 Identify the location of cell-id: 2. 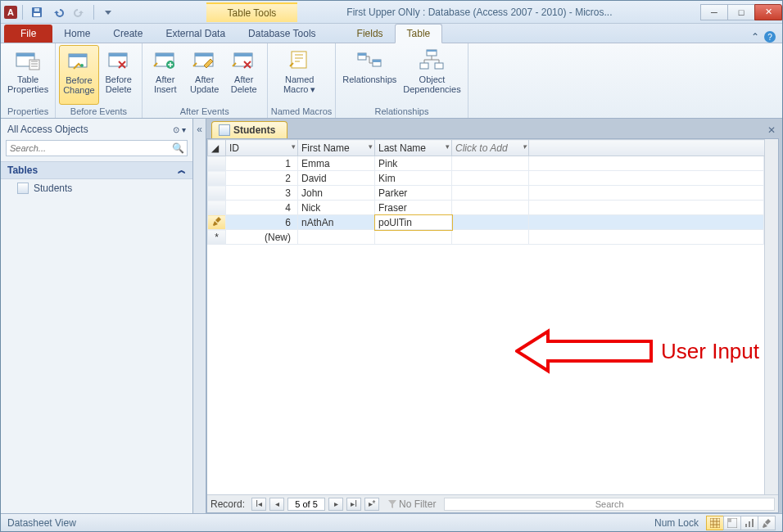
(262, 178).